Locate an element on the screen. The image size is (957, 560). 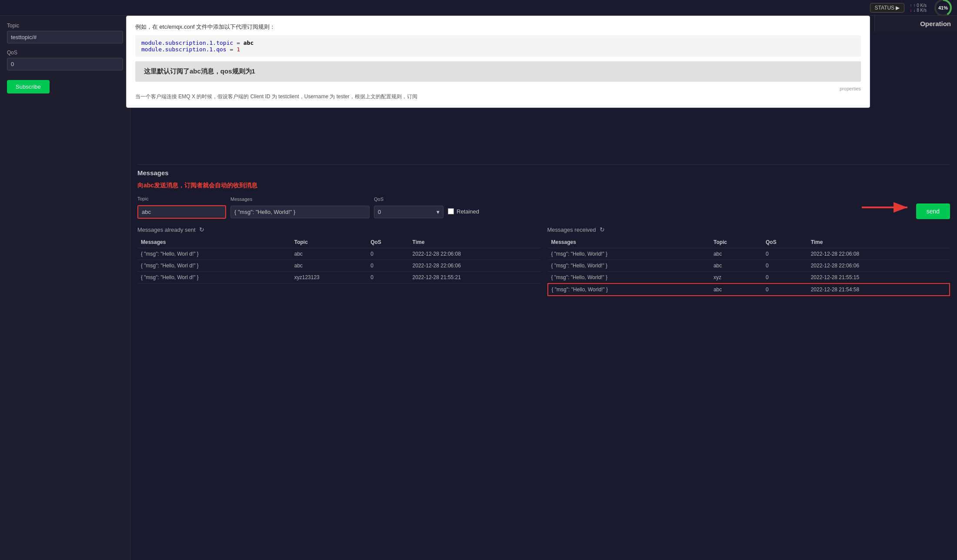
top-bar-right: STATUS ▶ ↑↑ 0 K/s ↓↓ 8 K/s 41% is located at coordinates (911, 9).